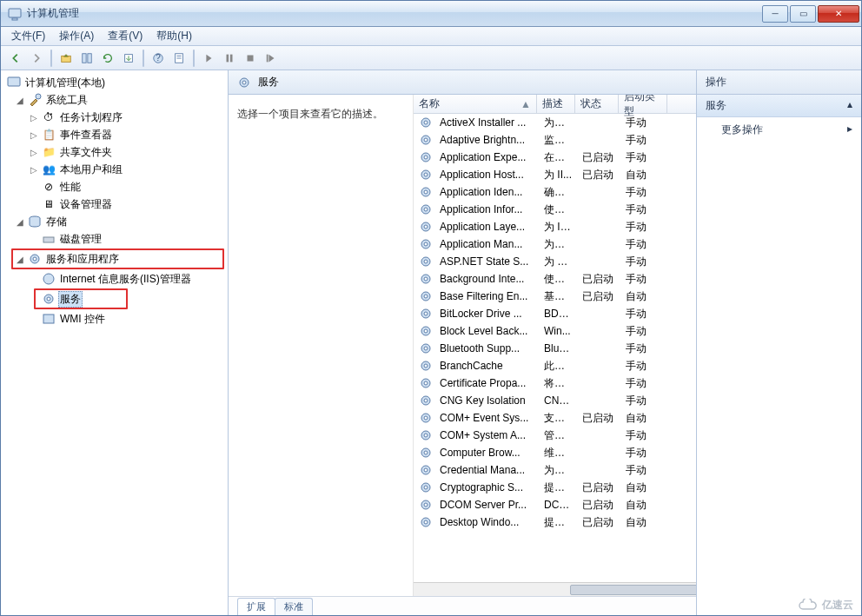 This screenshot has width=862, height=616. What do you see at coordinates (36, 58) in the screenshot?
I see `forward-button` at bounding box center [36, 58].